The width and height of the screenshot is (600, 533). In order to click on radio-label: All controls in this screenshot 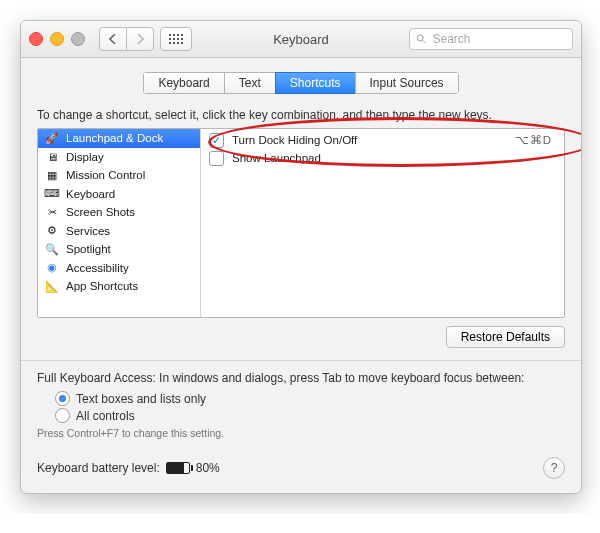, I will do `click(106, 416)`.